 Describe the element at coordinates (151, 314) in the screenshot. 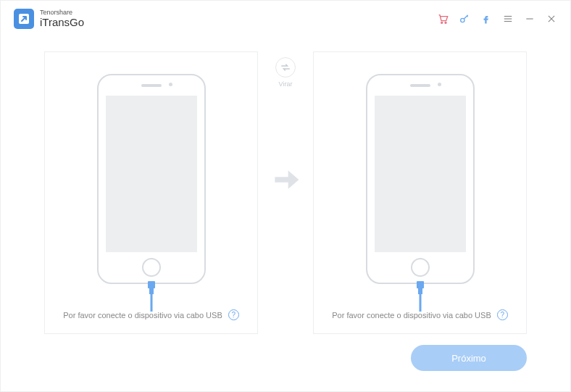

I see `source-prompt: Por favor conecte o dispositivo via cabo…` at that location.